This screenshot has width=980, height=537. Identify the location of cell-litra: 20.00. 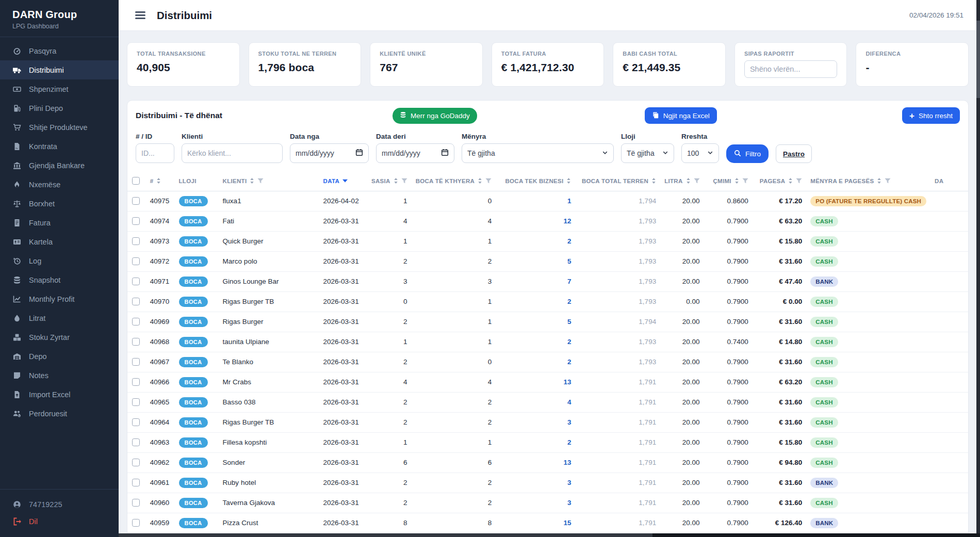
(682, 382).